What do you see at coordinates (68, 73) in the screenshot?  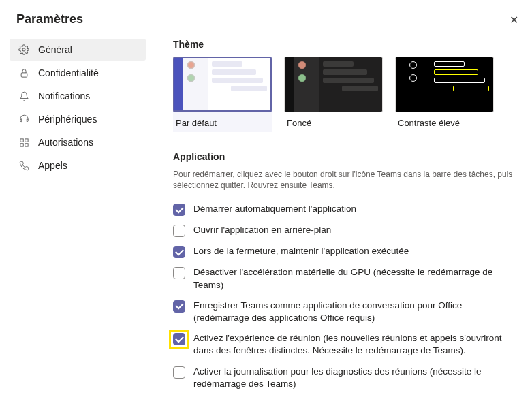 I see `sidebar-item-label: Confidentialité` at bounding box center [68, 73].